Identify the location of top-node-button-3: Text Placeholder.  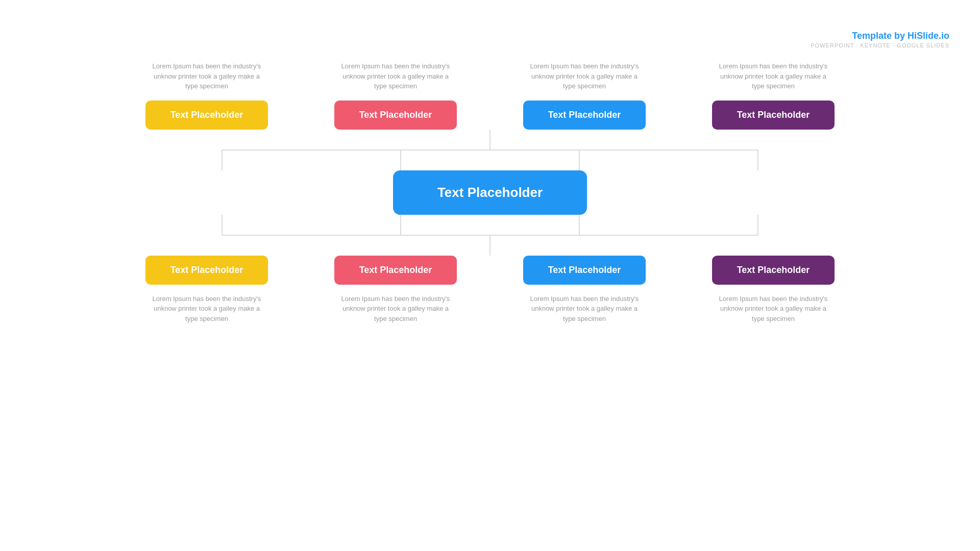
(773, 115).